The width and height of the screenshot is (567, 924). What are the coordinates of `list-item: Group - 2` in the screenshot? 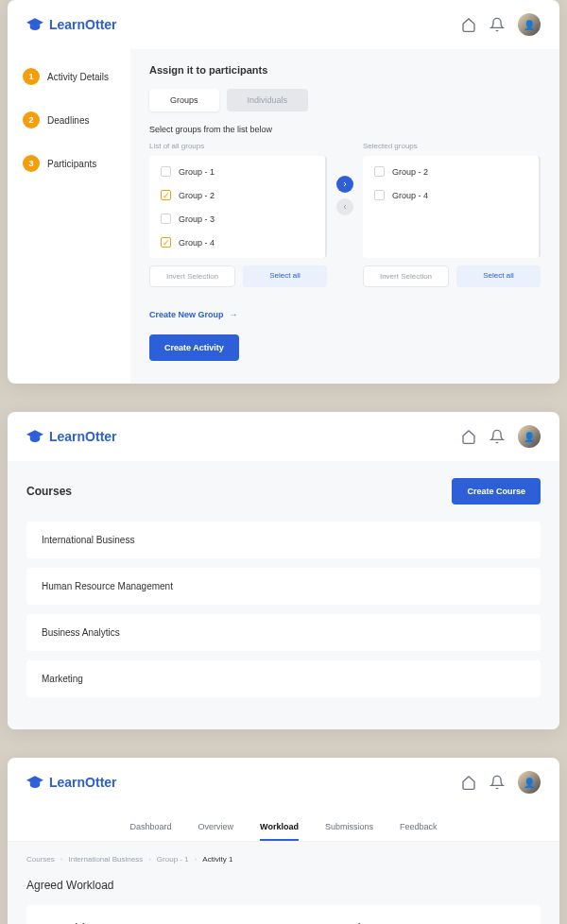 It's located at (451, 172).